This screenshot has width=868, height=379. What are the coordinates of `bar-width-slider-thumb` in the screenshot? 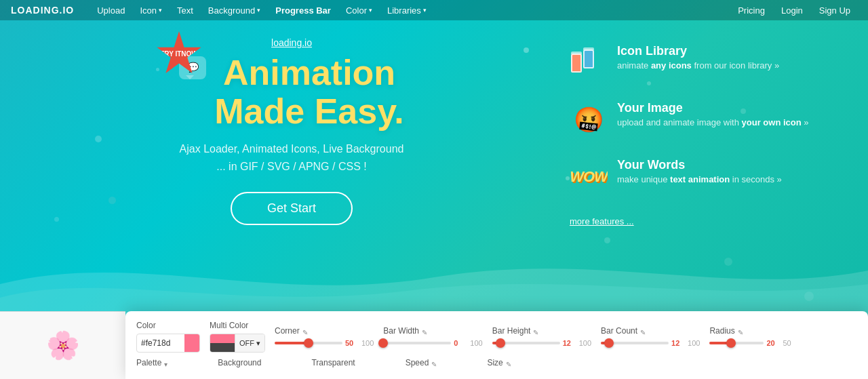 It's located at (383, 343).